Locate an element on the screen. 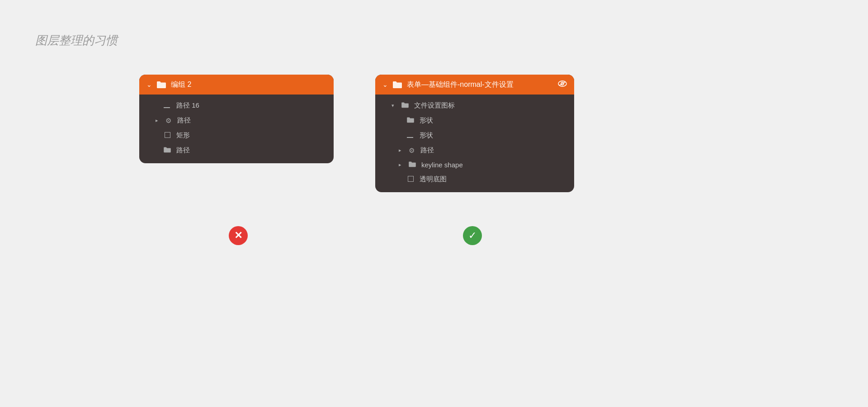 This screenshot has width=868, height=407. list-item: 矩形 is located at coordinates (236, 136).